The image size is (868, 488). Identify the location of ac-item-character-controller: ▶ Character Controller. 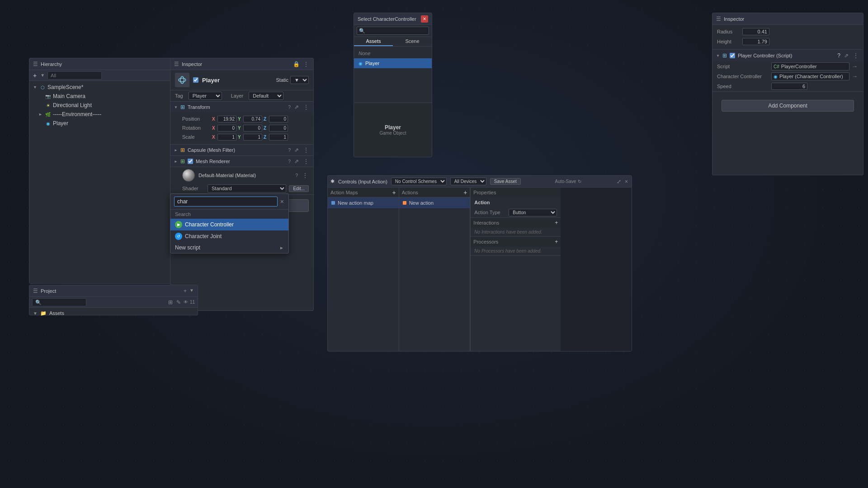
(230, 225).